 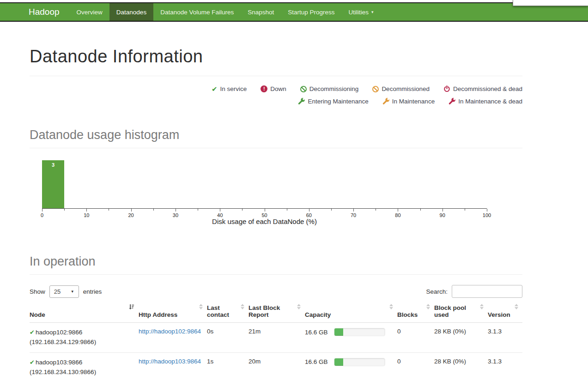 I want to click on table-row: ✔hadoop103:9866(192.168.234.130:9866)htt…, so click(x=276, y=367).